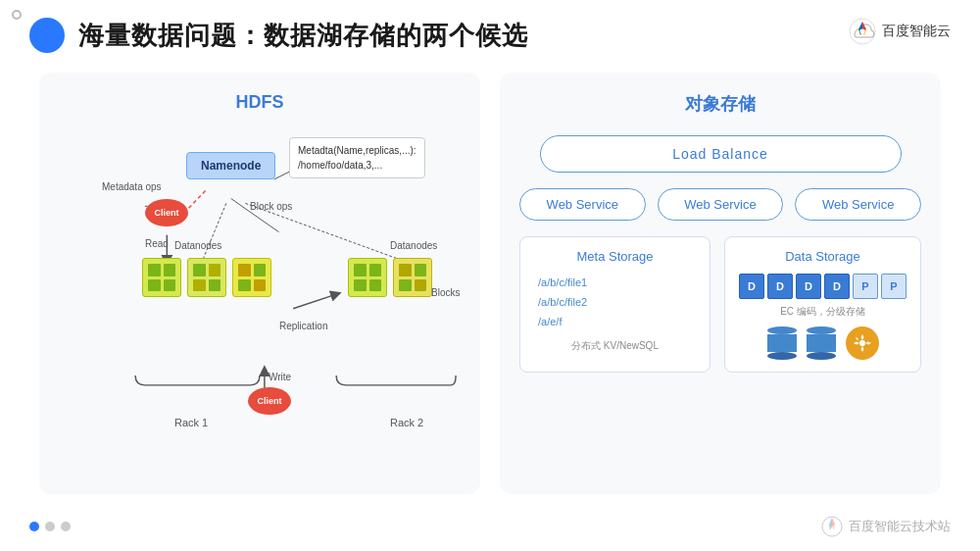  Describe the element at coordinates (131, 186) in the screenshot. I see `metadata-ops-label: Metadata ops` at that location.